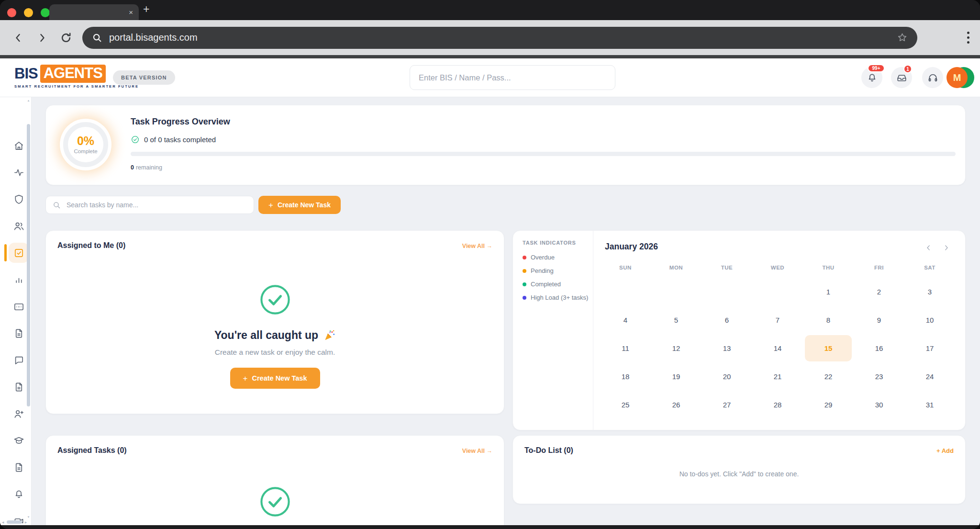 Image resolution: width=980 pixels, height=529 pixels. Describe the element at coordinates (727, 292) in the screenshot. I see `calendar-empty-cell` at that location.